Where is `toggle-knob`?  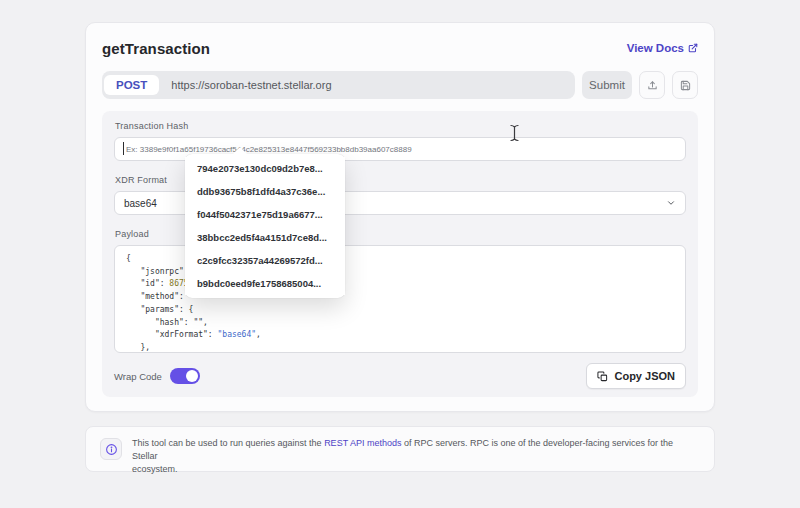
toggle-knob is located at coordinates (192, 376).